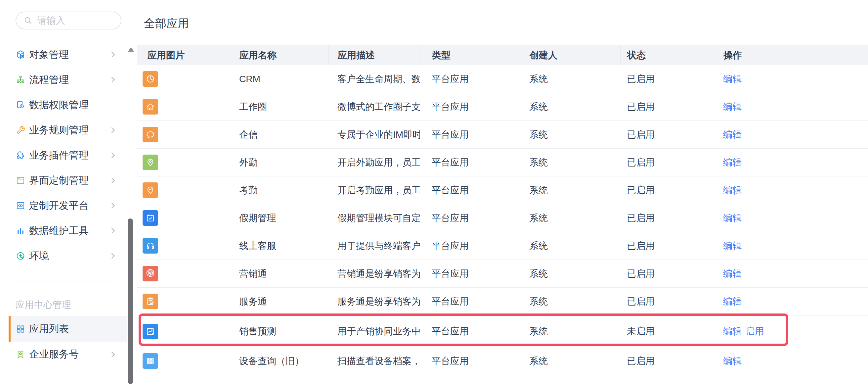 The height and width of the screenshot is (384, 868). Describe the element at coordinates (281, 163) in the screenshot. I see `app-name: 外勤` at that location.